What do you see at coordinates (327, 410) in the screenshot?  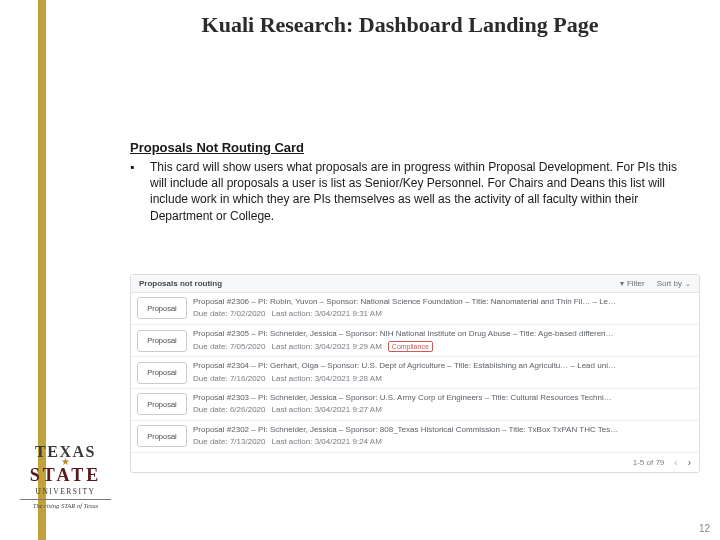 I see `proposal-last-action: Last action: 3/04/2021 9:27 AM` at bounding box center [327, 410].